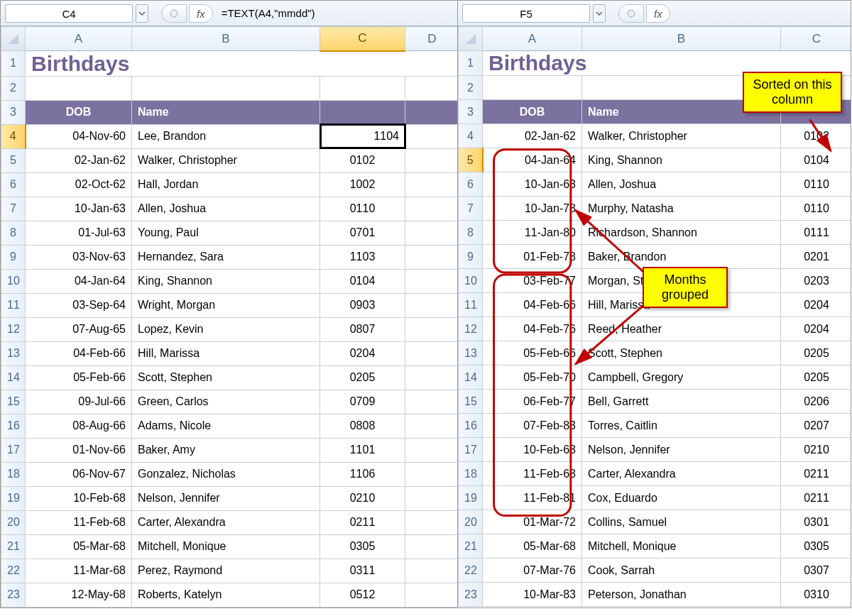 Image resolution: width=852 pixels, height=616 pixels. Describe the element at coordinates (363, 257) in the screenshot. I see `cell-key: 1103` at that location.